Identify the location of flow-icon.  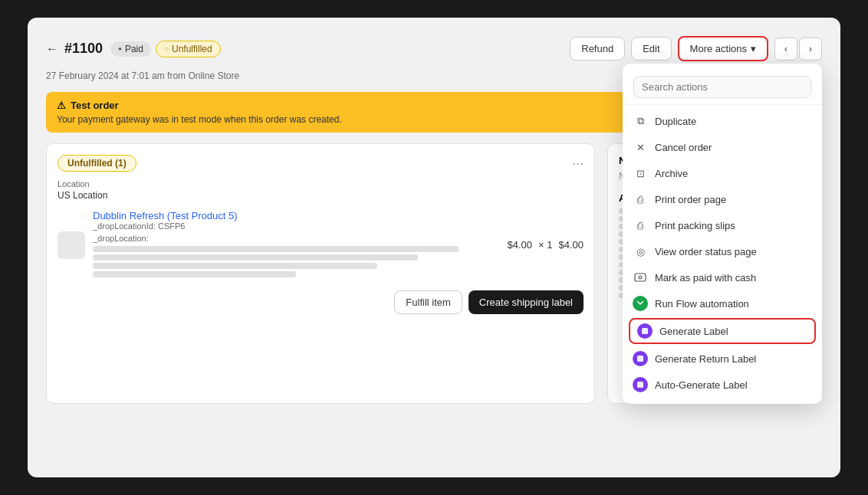
(640, 303).